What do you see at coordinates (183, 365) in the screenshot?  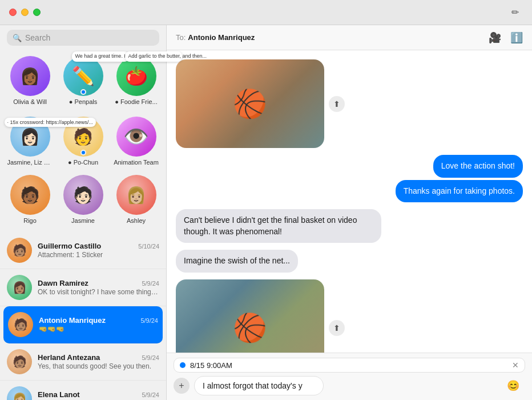 I see `timing-dot` at bounding box center [183, 365].